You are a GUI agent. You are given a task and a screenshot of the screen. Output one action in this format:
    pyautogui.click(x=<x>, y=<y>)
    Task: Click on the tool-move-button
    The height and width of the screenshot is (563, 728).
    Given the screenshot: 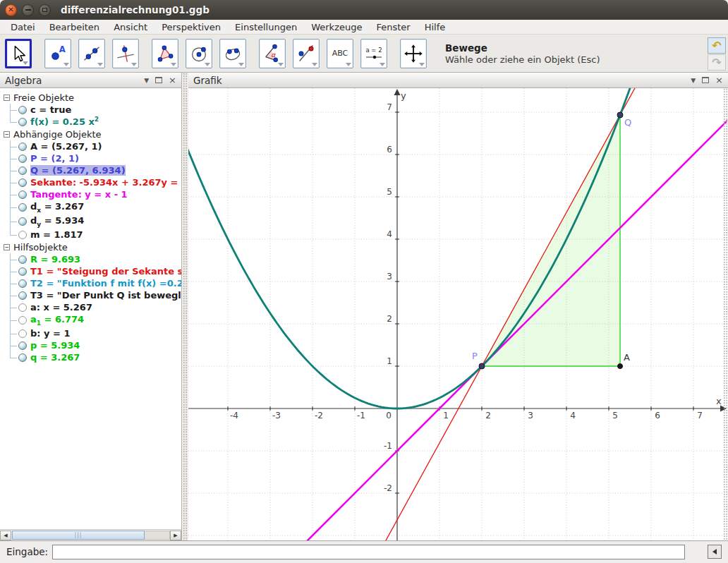 What is the action you would take?
    pyautogui.click(x=18, y=54)
    